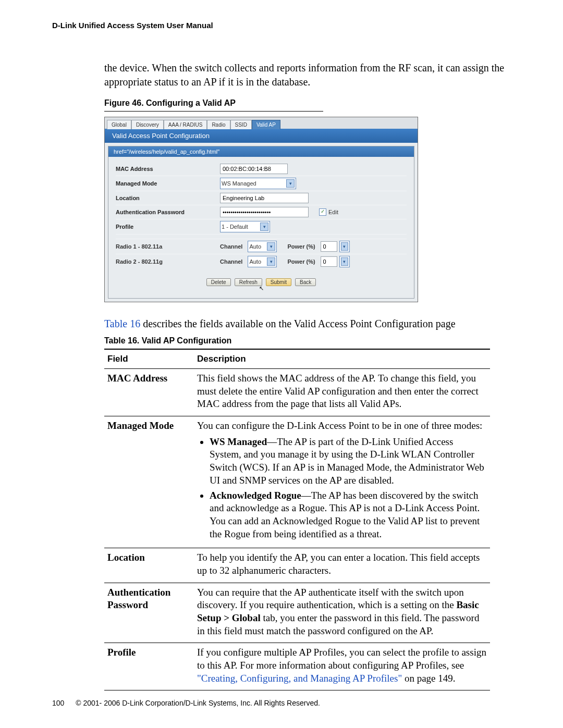 This screenshot has width=563, height=728. I want to click on refresh-button: Refresh, so click(248, 282).